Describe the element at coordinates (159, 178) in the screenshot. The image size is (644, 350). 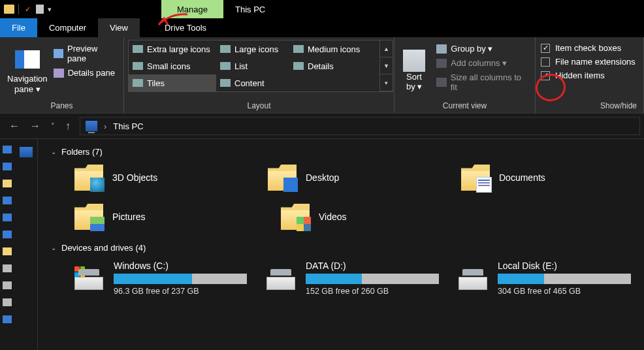
I see `folder-3d-objects: 3D Objects` at that location.